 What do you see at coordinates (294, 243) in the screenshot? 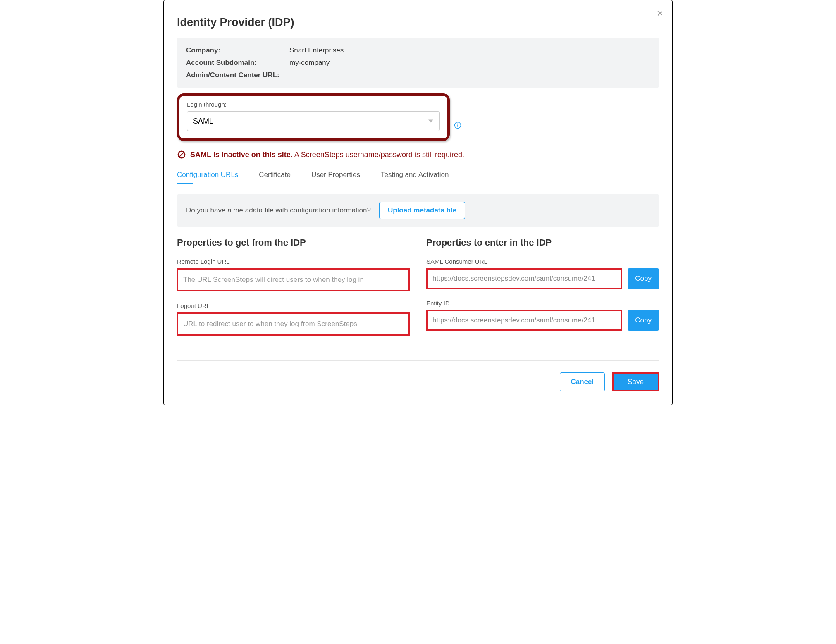
I see `idp-get-heading: Properties to get from the IDP` at bounding box center [294, 243].